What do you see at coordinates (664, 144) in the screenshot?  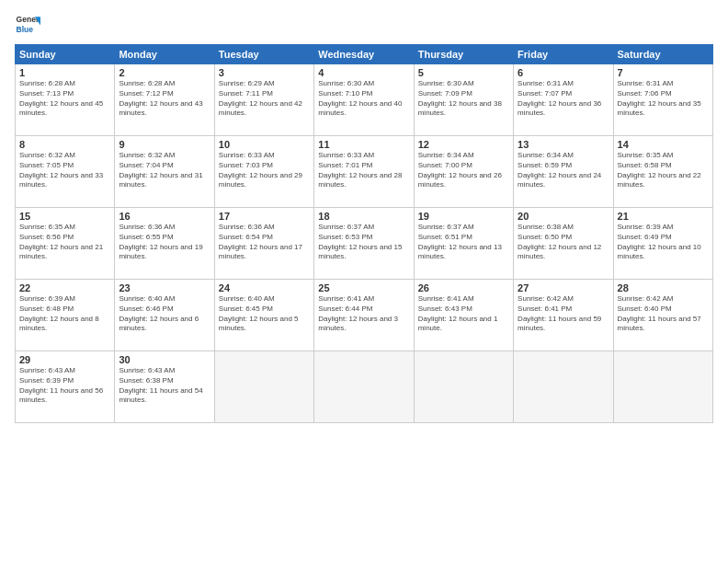 I see `day-number: 14` at bounding box center [664, 144].